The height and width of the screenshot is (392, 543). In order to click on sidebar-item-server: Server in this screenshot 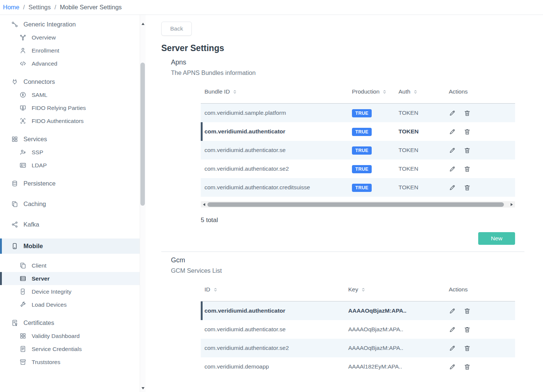, I will do `click(70, 279)`.